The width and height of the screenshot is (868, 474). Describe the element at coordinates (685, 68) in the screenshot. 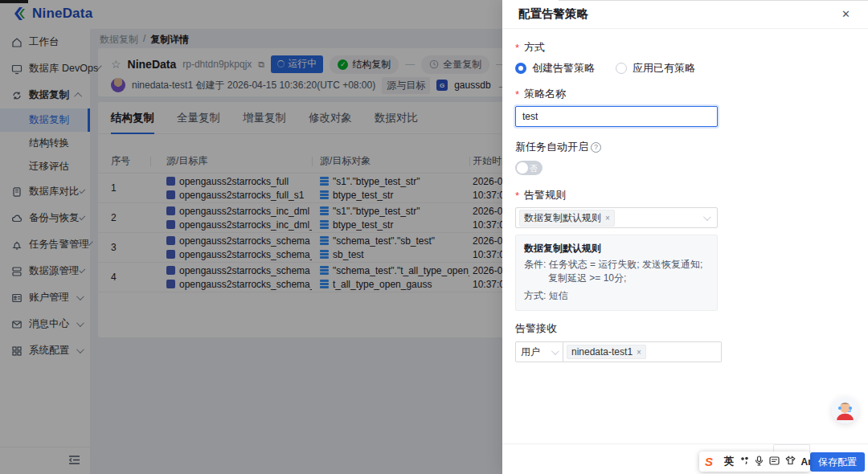

I see `mode-radio-group: 创建告警策略 应用已有策略` at that location.